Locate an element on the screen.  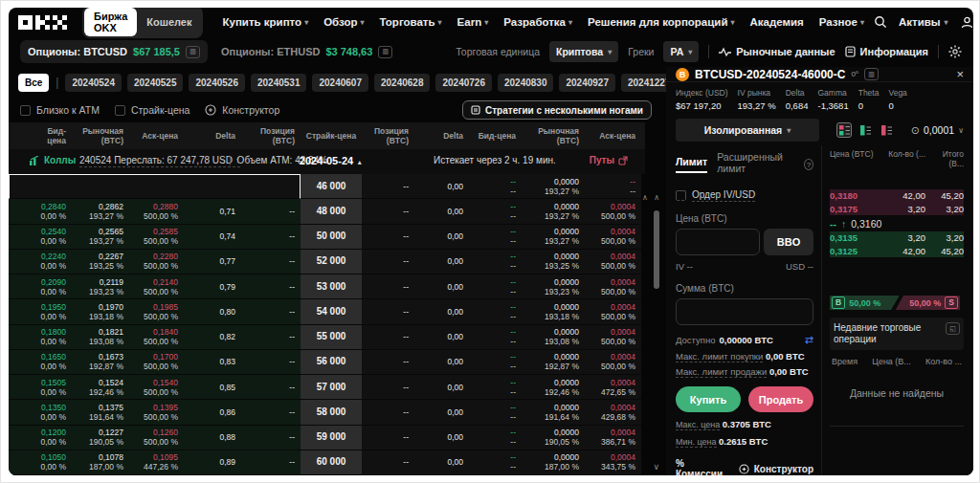
amount-input is located at coordinates (745, 312).